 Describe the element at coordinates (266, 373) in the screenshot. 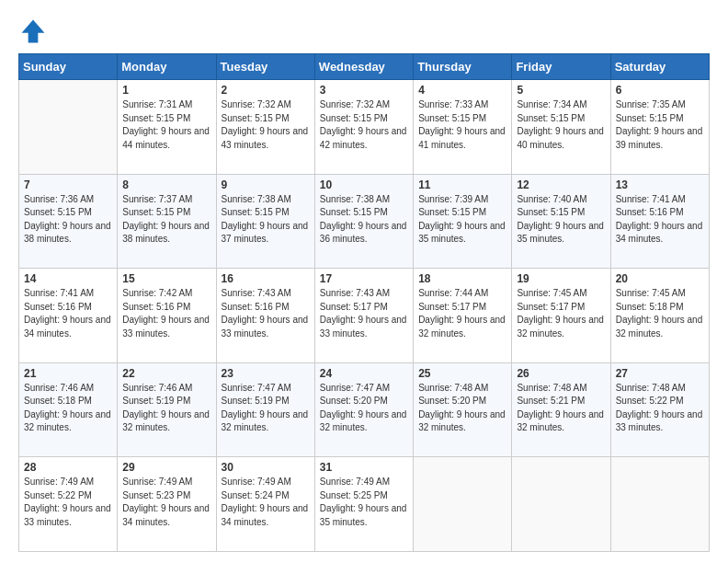

I see `day-number: 23` at that location.